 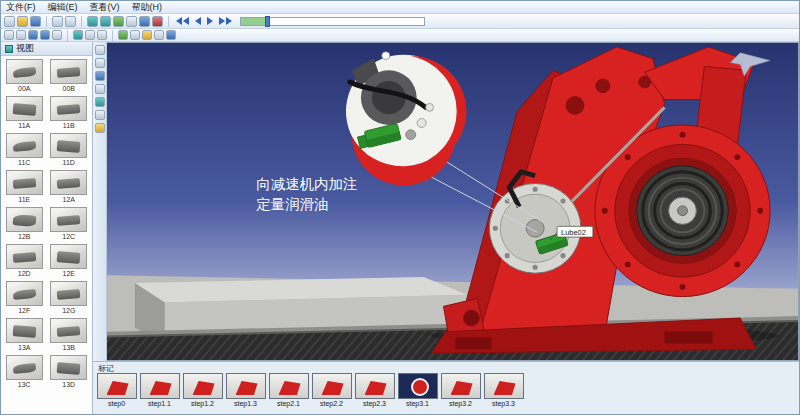 What do you see at coordinates (21, 35) in the screenshot?
I see `pan-icon` at bounding box center [21, 35].